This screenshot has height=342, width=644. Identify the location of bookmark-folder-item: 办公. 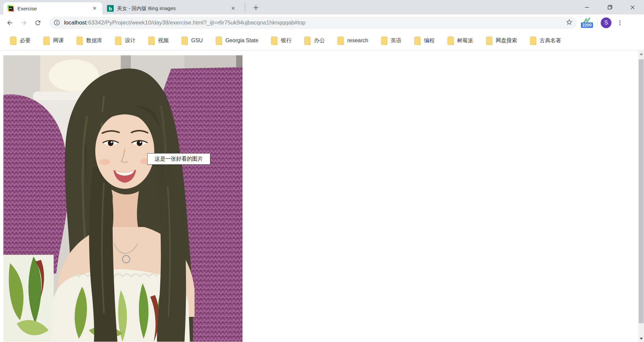
(315, 41).